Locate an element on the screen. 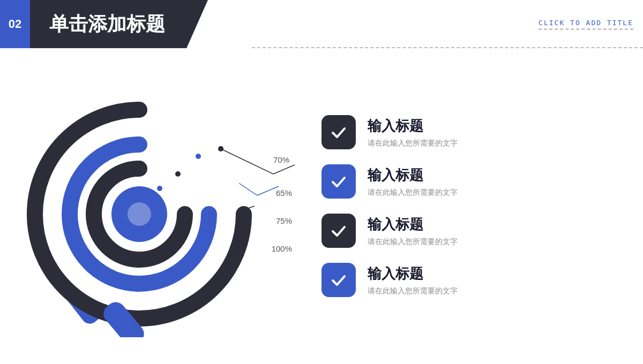 The height and width of the screenshot is (364, 643). item-text-1: 输入标题 请在此输入您所需要的文字 is located at coordinates (413, 133).